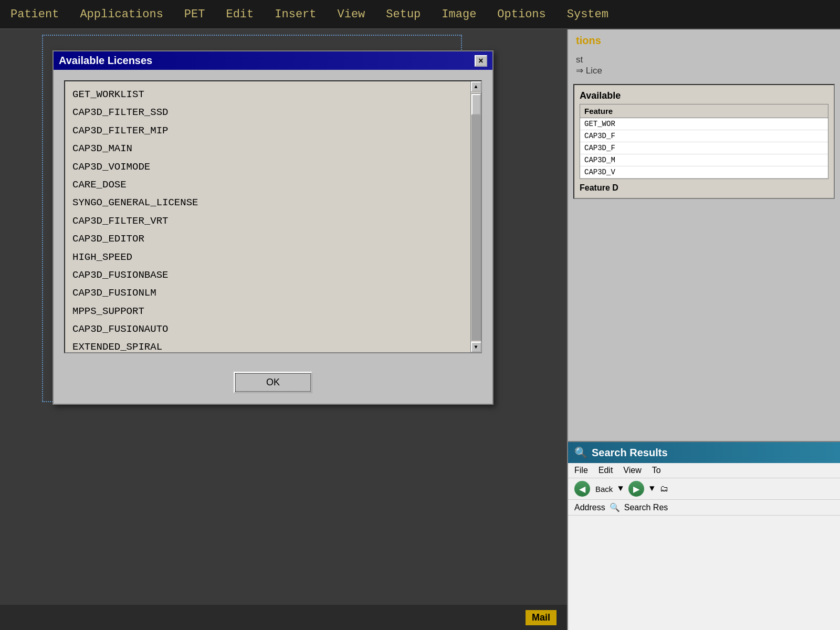 Image resolution: width=840 pixels, height=630 pixels. I want to click on list-item: CAP3D_FILTER_VRT, so click(268, 221).